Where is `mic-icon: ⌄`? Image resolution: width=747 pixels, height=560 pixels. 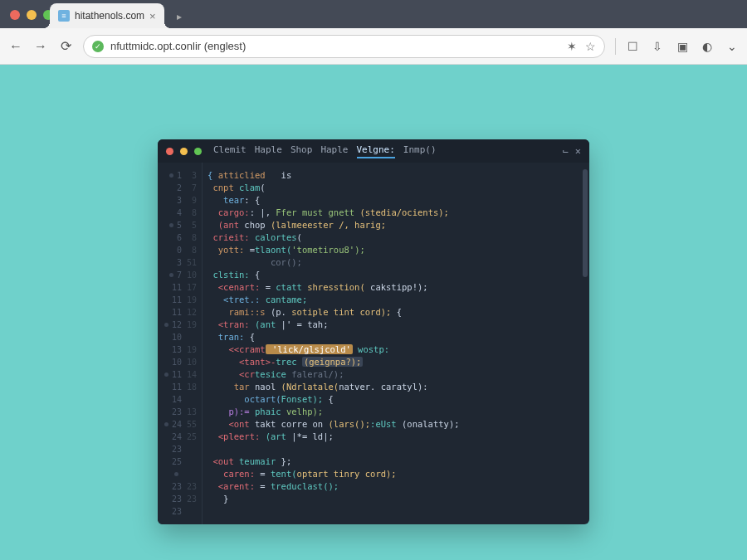 mic-icon: ⌄ is located at coordinates (732, 46).